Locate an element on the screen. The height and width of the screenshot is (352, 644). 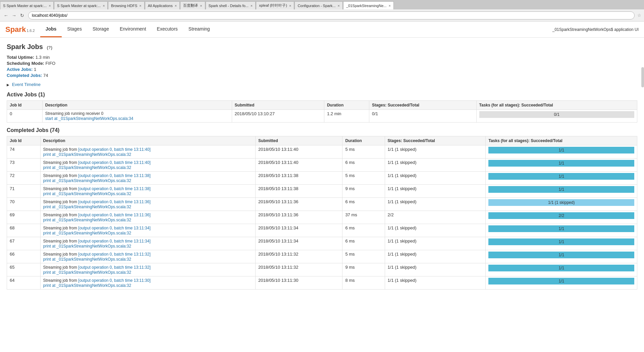
table-row: 69 Streaming job from [output operation … is located at coordinates (322, 218).